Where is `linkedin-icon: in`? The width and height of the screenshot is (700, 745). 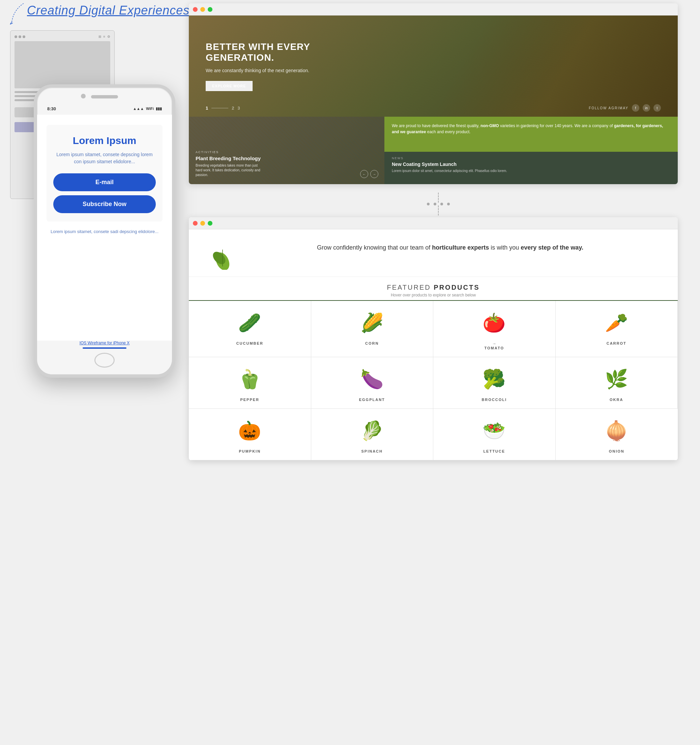 linkedin-icon: in is located at coordinates (646, 108).